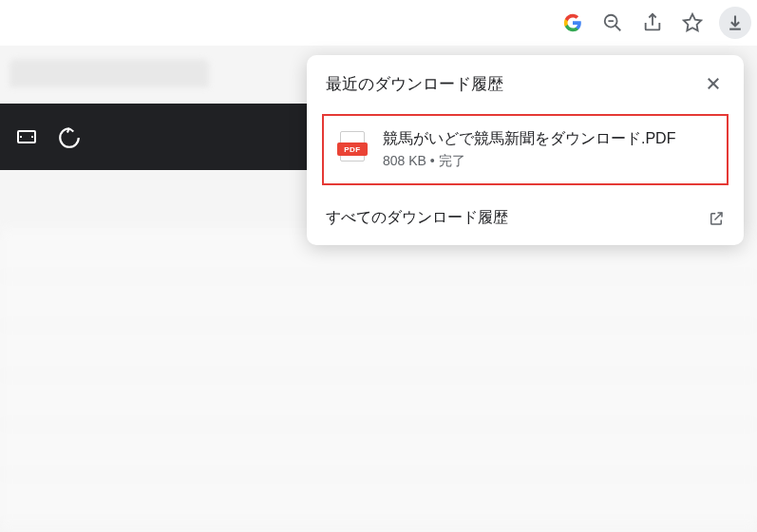 The width and height of the screenshot is (757, 532). What do you see at coordinates (414, 84) in the screenshot?
I see `popup-title: 最近のダウンロード履歴` at bounding box center [414, 84].